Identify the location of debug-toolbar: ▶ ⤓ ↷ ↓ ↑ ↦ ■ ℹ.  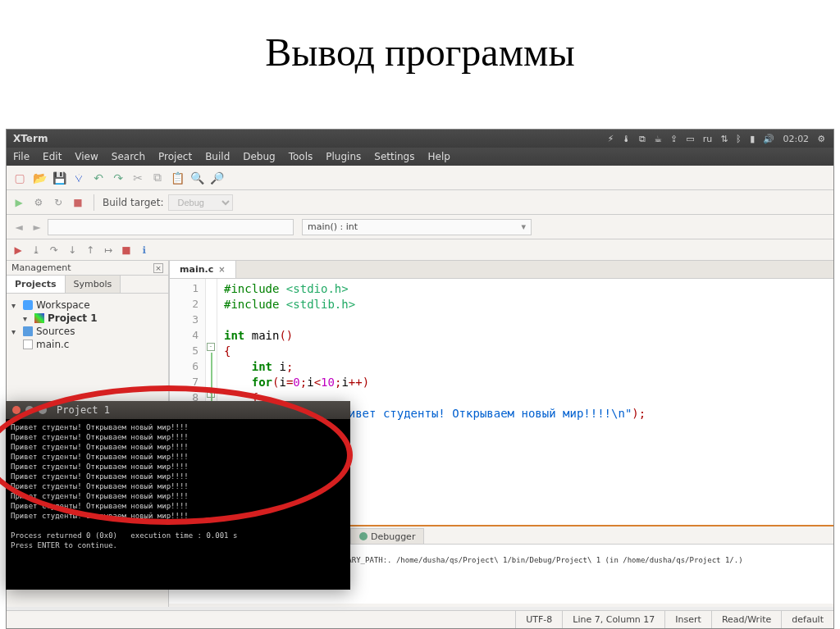
(420, 250).